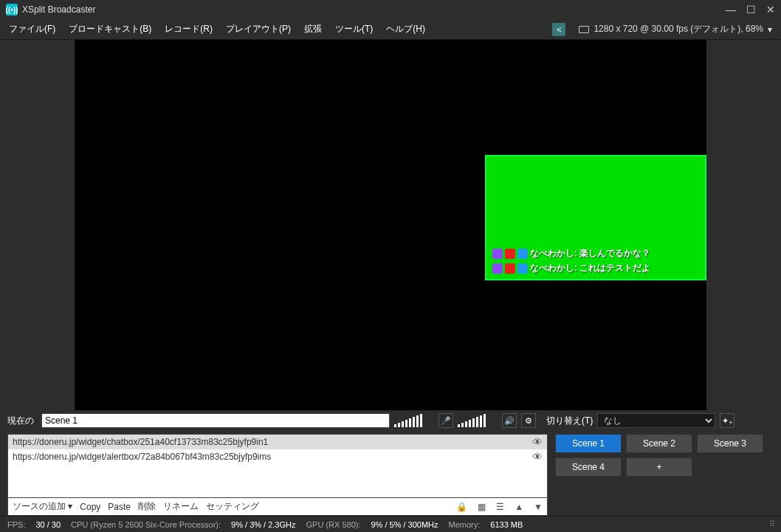 The height and width of the screenshot is (532, 781). I want to click on scene-2-button: Scene 2, so click(659, 443).